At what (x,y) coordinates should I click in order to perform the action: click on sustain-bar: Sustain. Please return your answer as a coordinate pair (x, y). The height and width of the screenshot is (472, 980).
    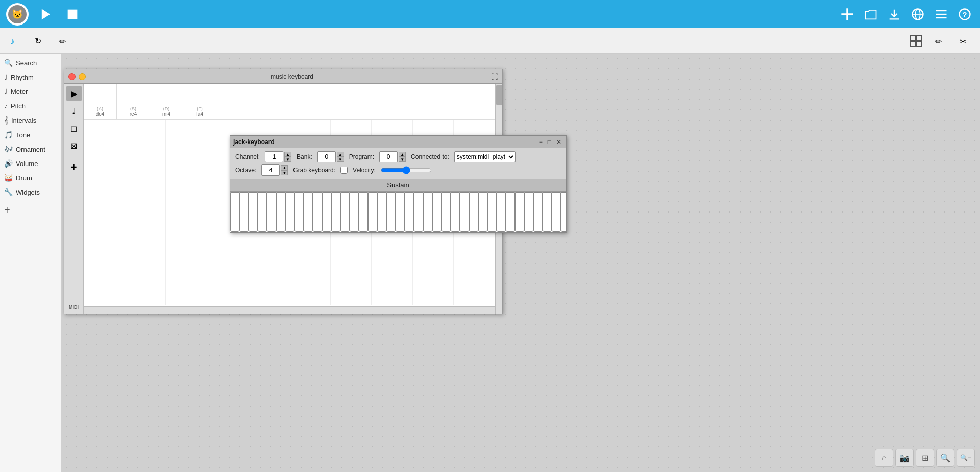
    Looking at the image, I should click on (398, 185).